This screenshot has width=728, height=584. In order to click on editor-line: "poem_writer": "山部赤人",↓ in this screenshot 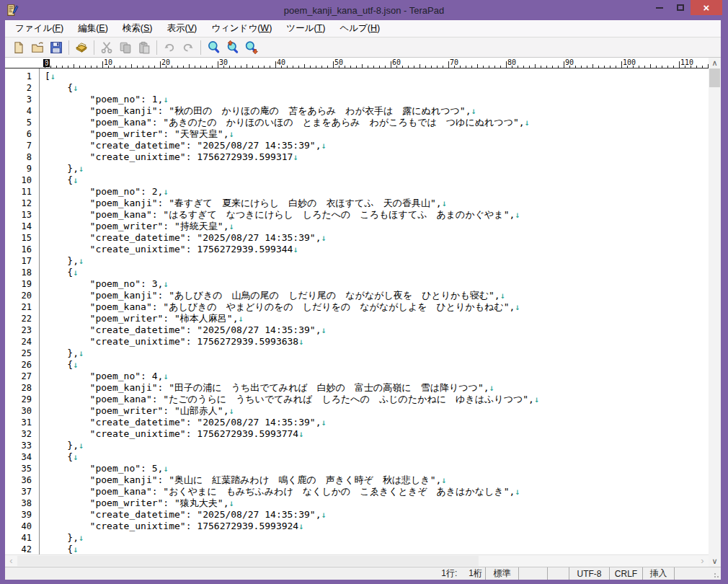, I will do `click(376, 411)`.